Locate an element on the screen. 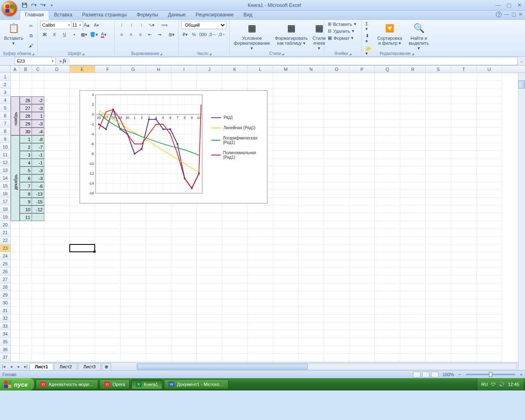 The width and height of the screenshot is (525, 420). cell-H31 is located at coordinates (159, 311).